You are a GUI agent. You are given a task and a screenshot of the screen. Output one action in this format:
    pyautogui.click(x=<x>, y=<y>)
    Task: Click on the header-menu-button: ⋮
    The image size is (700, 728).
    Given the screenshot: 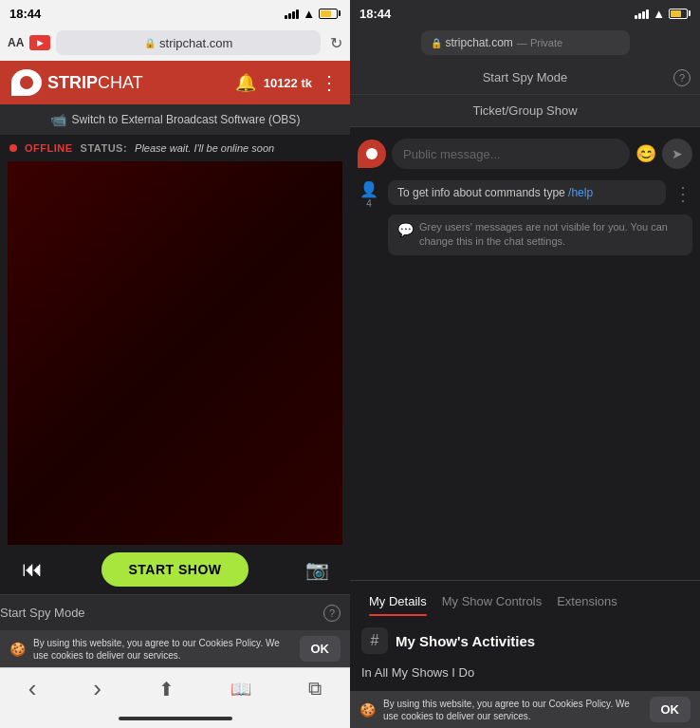 What is the action you would take?
    pyautogui.click(x=329, y=83)
    